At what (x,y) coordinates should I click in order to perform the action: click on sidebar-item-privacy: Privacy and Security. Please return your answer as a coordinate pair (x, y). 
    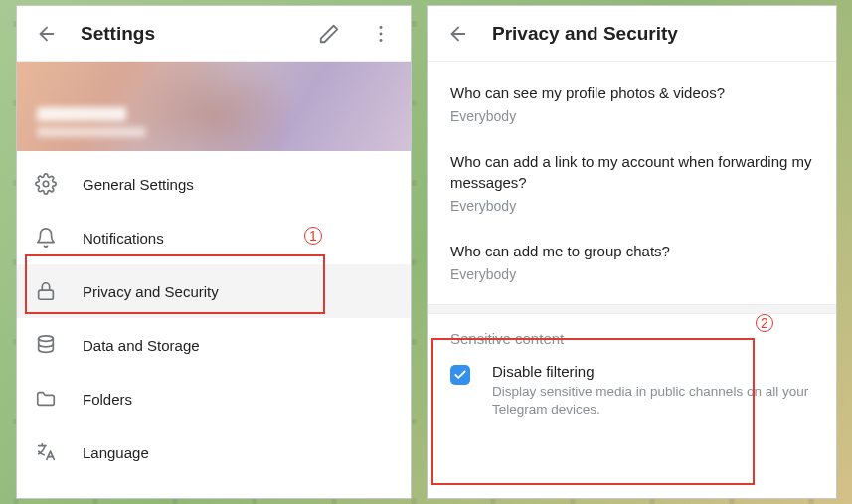
    Looking at the image, I should click on (214, 291).